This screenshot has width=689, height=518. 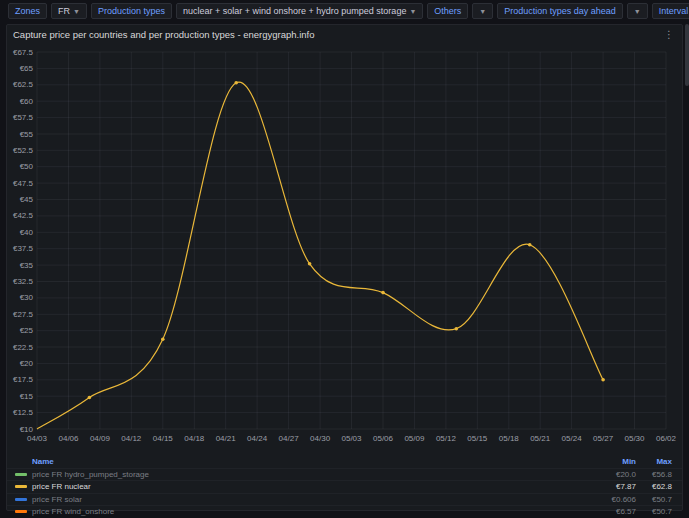 I want to click on legend-header-name: Name, so click(x=308, y=462).